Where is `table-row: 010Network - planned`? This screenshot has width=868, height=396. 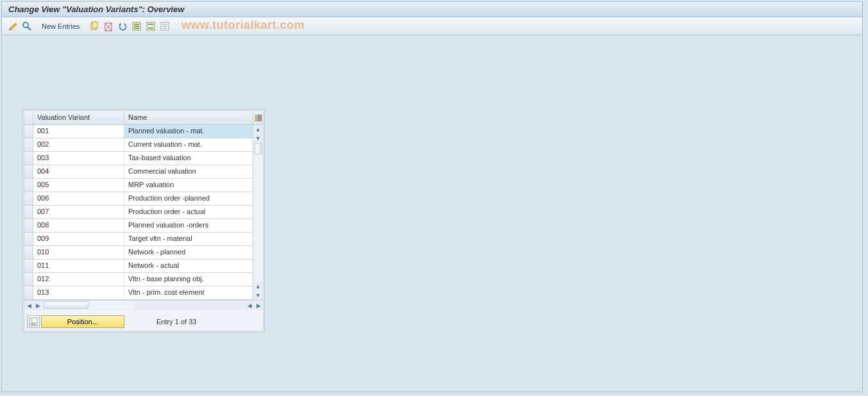
table-row: 010Network - planned is located at coordinates (138, 252).